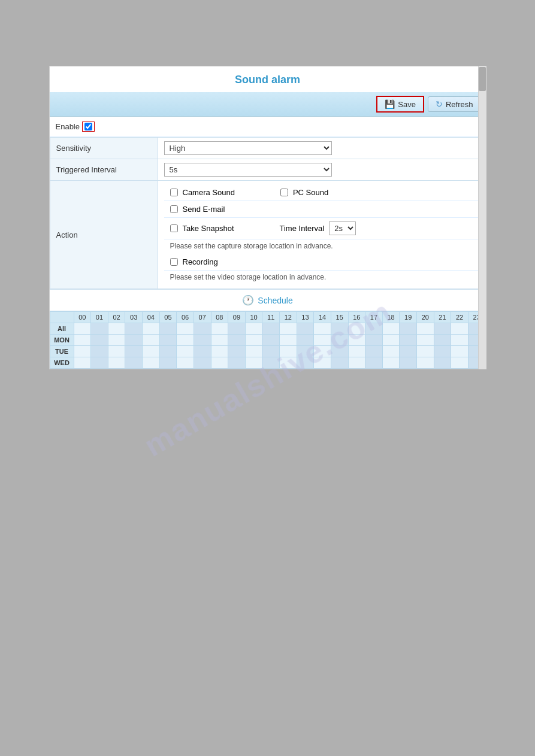 The width and height of the screenshot is (535, 756). What do you see at coordinates (62, 329) in the screenshot?
I see `schedule-row-label-all: All` at bounding box center [62, 329].